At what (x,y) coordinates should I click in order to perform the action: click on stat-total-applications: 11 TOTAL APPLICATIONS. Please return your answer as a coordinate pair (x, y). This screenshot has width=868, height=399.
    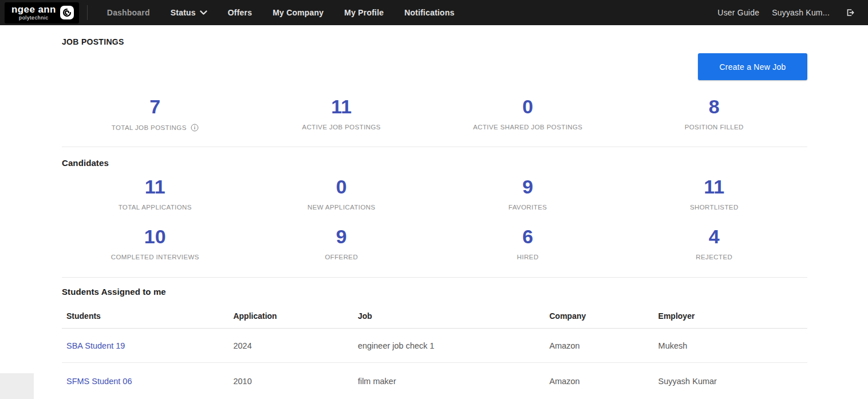
    Looking at the image, I should click on (155, 193).